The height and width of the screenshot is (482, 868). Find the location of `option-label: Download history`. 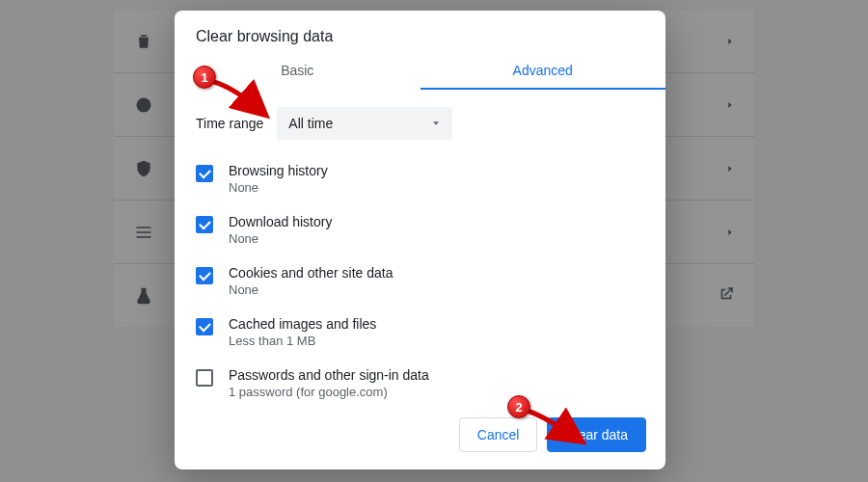

option-label: Download history is located at coordinates (280, 222).